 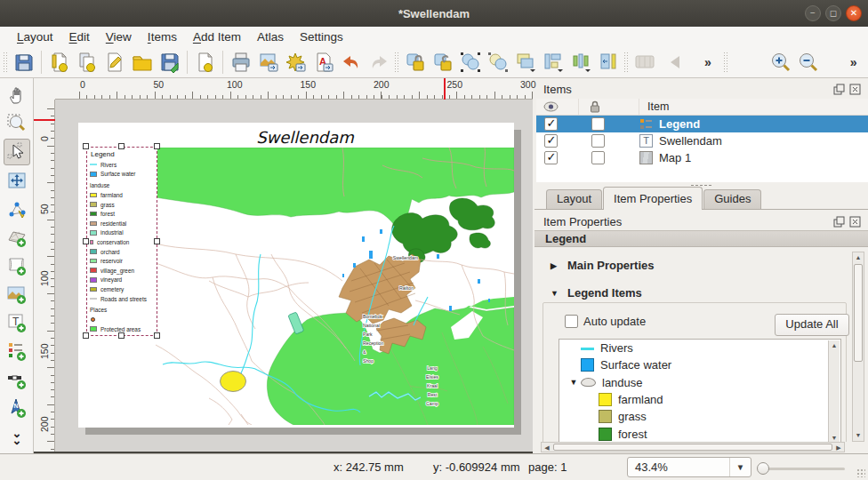 What do you see at coordinates (295, 62) in the screenshot?
I see `export-svg-icon` at bounding box center [295, 62].